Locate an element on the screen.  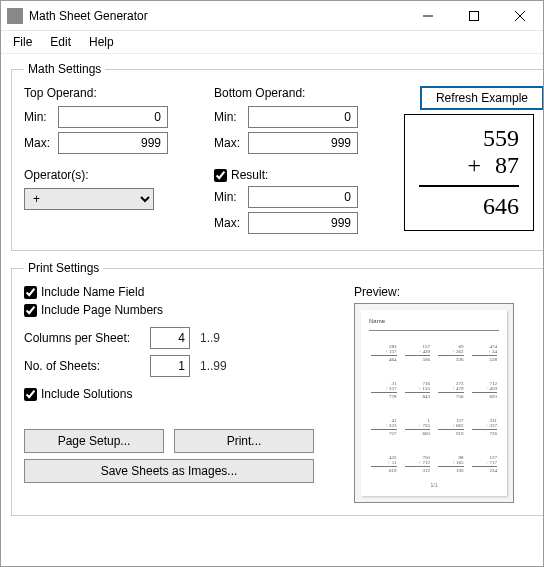
include-pagenum-checkbox is located at coordinates (30, 310).